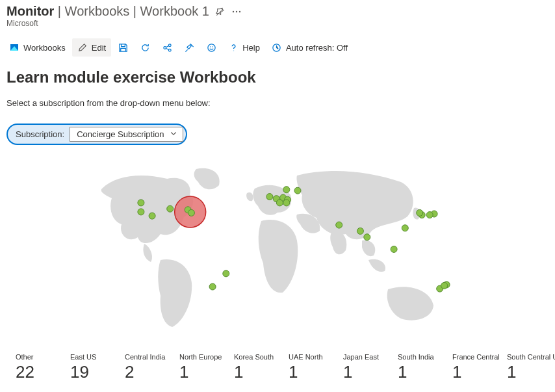 The height and width of the screenshot is (392, 555). What do you see at coordinates (480, 368) in the screenshot?
I see `stat-item: France Central1` at bounding box center [480, 368].